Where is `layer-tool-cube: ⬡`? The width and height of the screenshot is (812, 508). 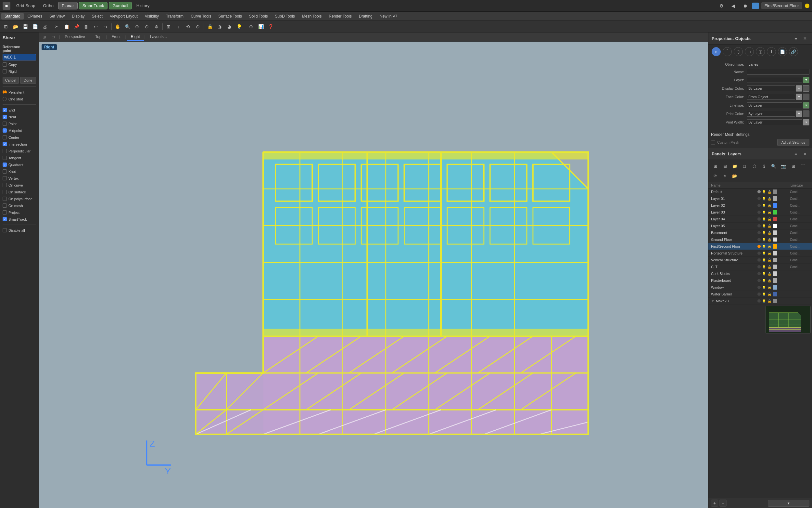
layer-tool-cube: ⬡ is located at coordinates (754, 166).